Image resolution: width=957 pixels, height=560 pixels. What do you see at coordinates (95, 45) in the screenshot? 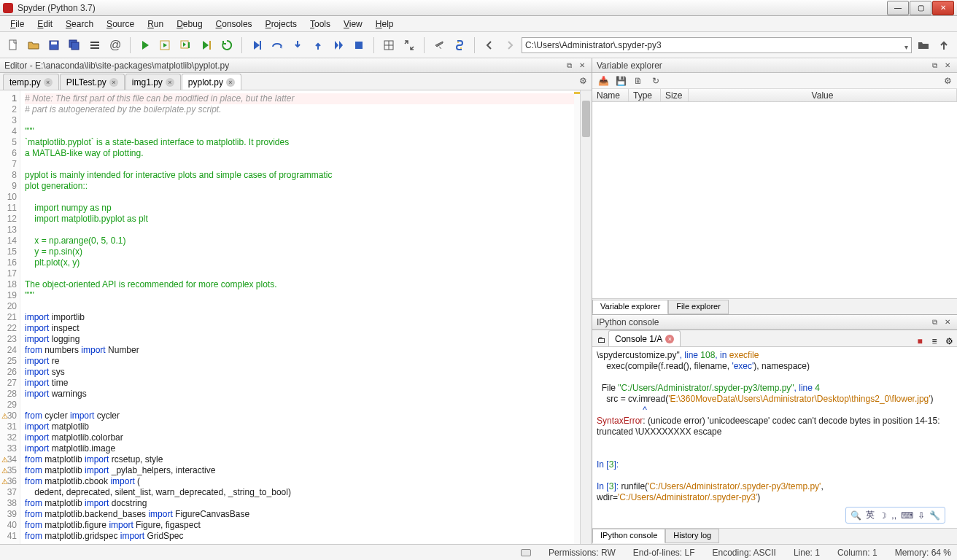
I see `list-button` at bounding box center [95, 45].